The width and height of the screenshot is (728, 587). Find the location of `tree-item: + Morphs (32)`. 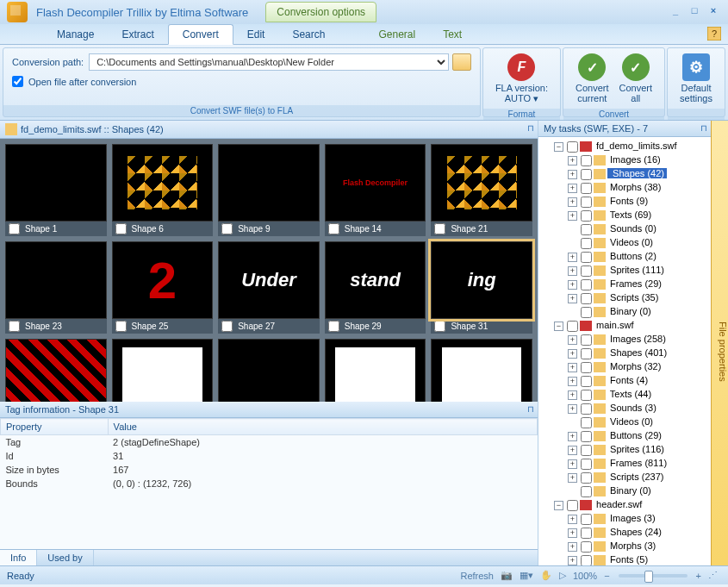

tree-item: + Morphs (32) is located at coordinates (638, 366).